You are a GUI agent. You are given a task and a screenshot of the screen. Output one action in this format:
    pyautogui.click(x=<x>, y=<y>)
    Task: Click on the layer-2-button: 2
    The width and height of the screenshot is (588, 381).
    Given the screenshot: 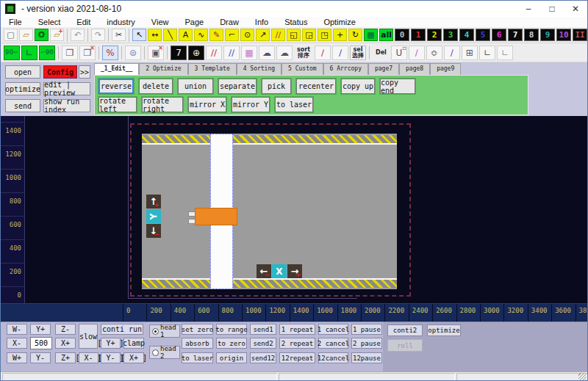 What is the action you would take?
    pyautogui.click(x=434, y=35)
    